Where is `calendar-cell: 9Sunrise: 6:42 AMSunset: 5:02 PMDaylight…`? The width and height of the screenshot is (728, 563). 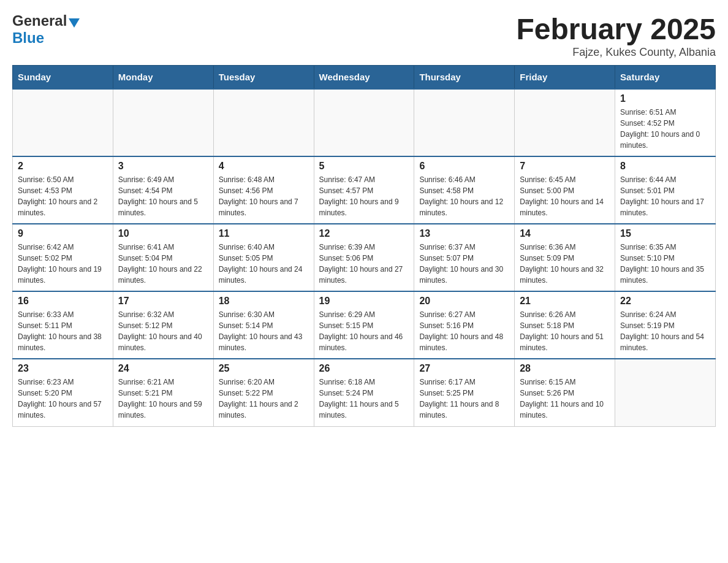
calendar-cell: 9Sunrise: 6:42 AMSunset: 5:02 PMDaylight… is located at coordinates (63, 258).